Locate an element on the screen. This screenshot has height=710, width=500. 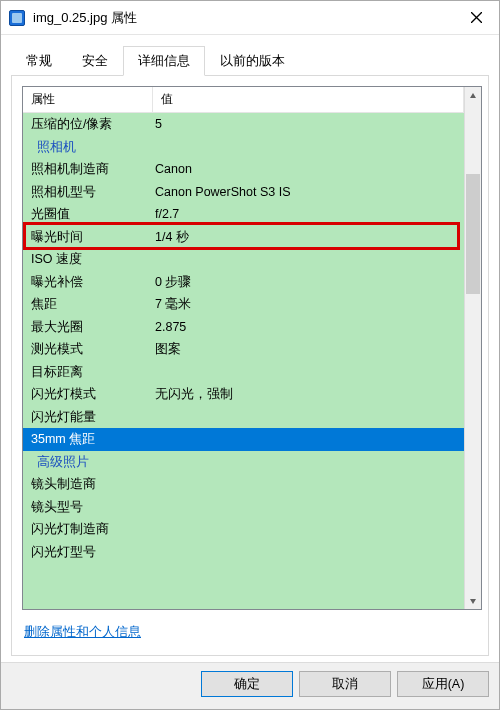
property-name: 闪光灯制造商 is located at coordinates (88, 530).